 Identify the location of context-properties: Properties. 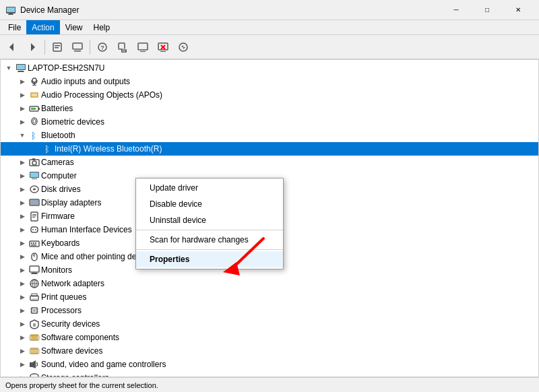
(210, 259).